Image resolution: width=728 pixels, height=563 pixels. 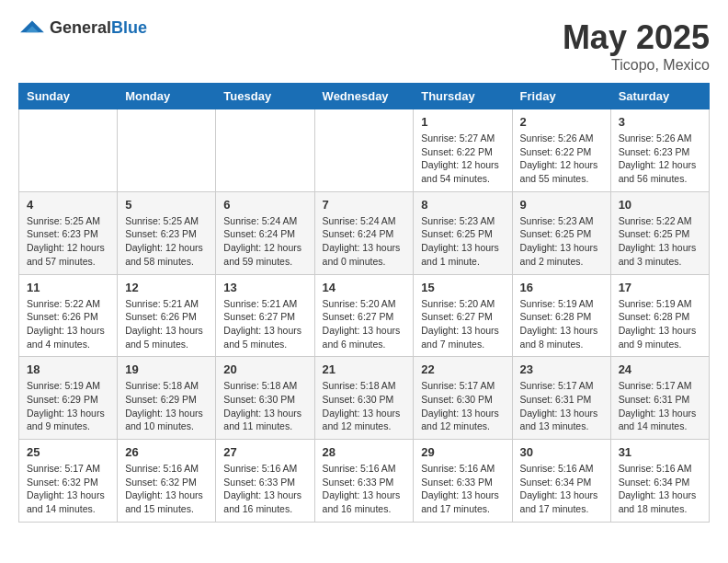 I want to click on day-info: Sunrise: 5:21 AM Sunset: 6:27 PM Dayligh…, so click(x=265, y=324).